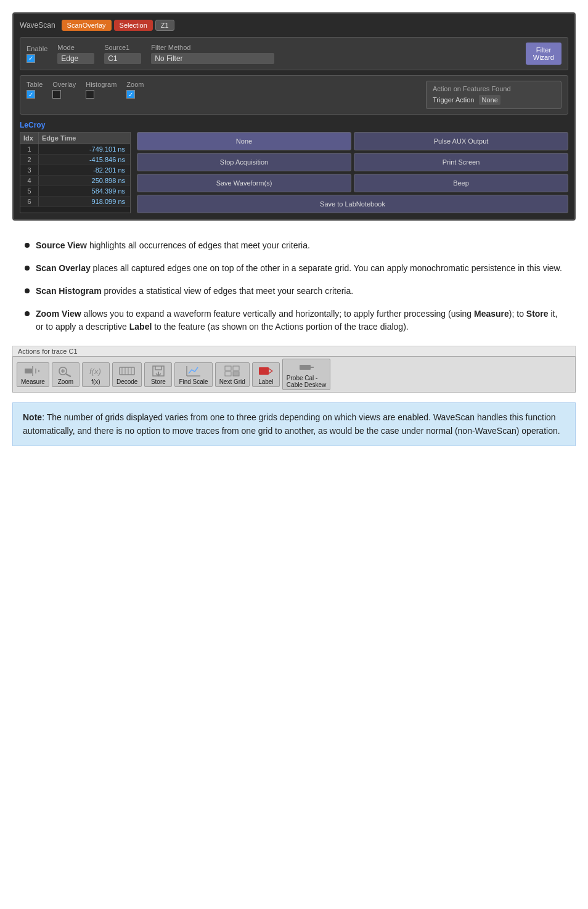 This screenshot has width=588, height=909. Describe the element at coordinates (90, 94) in the screenshot. I see `histogram-checkbox` at that location.